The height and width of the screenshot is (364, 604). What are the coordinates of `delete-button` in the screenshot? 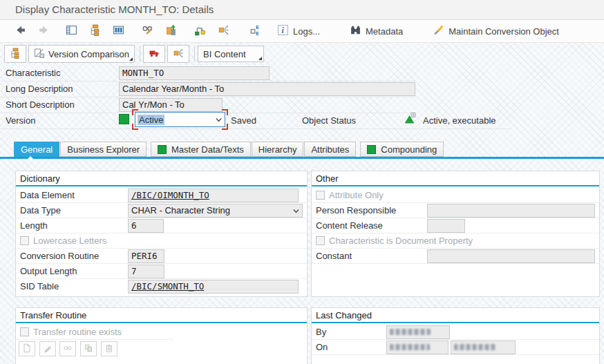 It's located at (109, 349).